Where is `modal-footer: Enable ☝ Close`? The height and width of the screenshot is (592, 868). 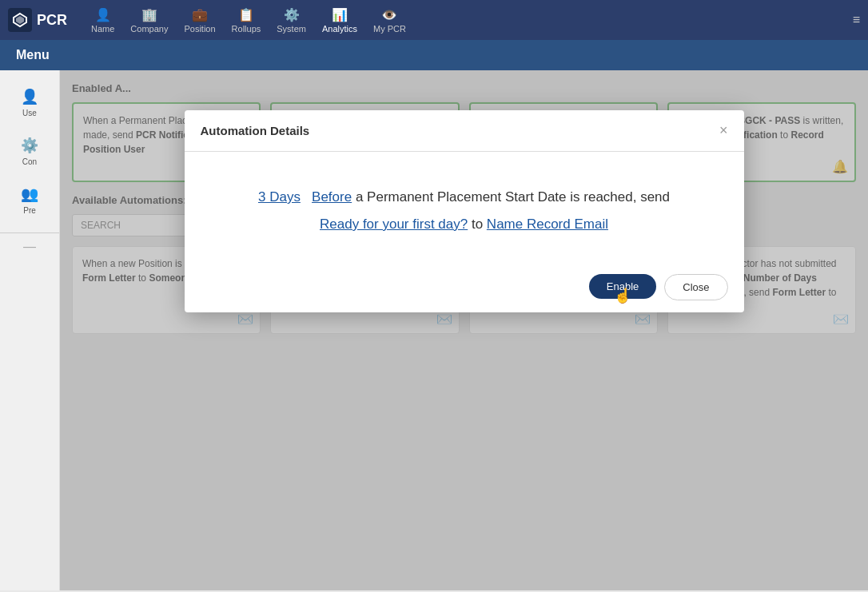 modal-footer: Enable ☝ Close is located at coordinates (464, 288).